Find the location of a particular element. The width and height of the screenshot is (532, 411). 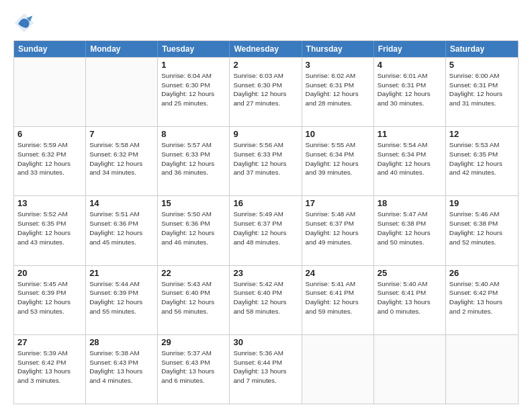

cal-cell-3: 3Sunrise: 6:02 AM Sunset: 6:31 PM Daylig… is located at coordinates (339, 92).